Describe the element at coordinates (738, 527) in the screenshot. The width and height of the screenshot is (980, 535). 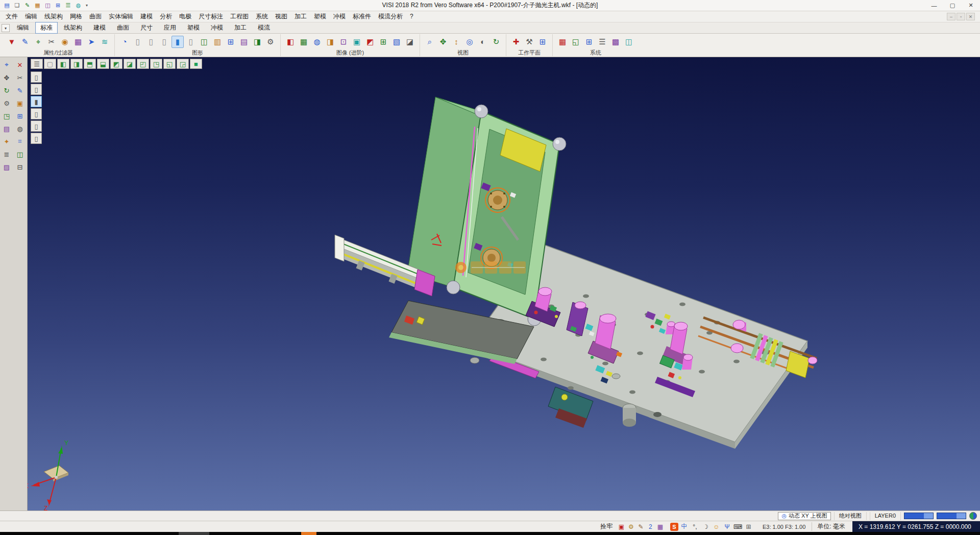
I see `ime-icon: ⌨` at that location.